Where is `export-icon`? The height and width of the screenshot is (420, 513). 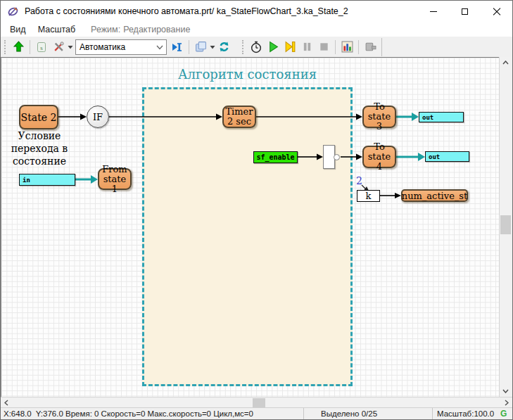
export-icon is located at coordinates (370, 46).